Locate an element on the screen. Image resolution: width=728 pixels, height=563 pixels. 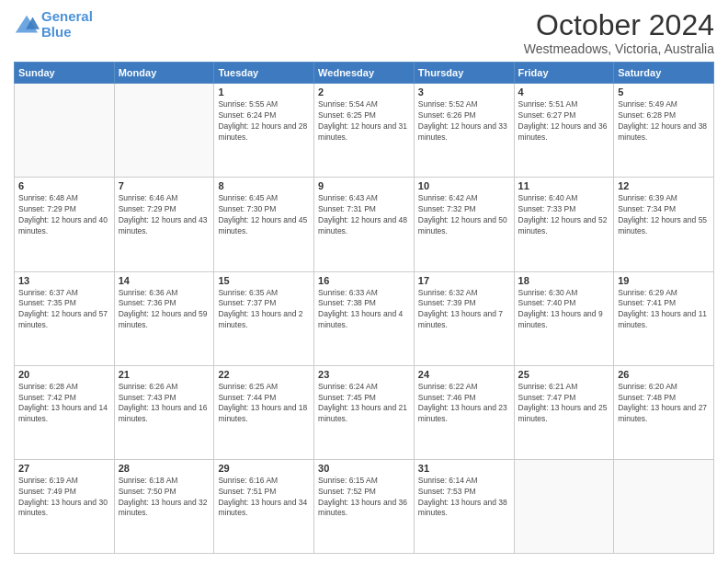
calendar-cell: 24Sunrise: 6:22 AMSunset: 7:46 PMDayligh… is located at coordinates (463, 412).